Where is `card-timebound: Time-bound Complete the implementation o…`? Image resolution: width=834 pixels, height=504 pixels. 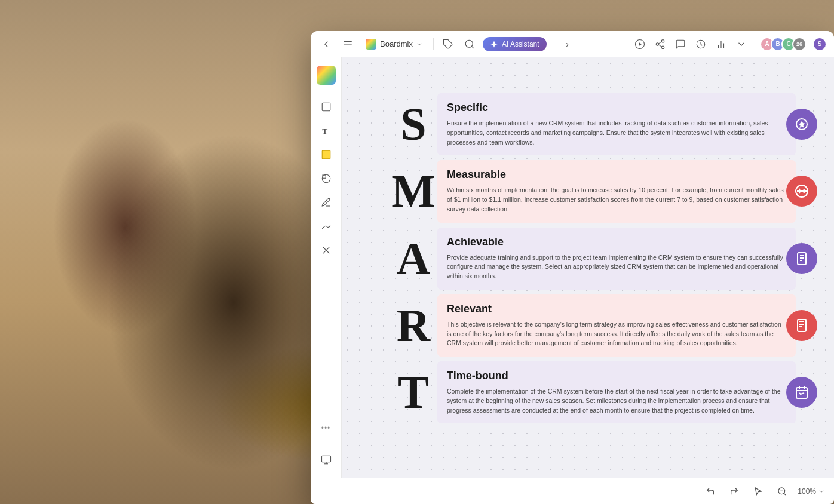 card-timebound: Time-bound Complete the implementation o… is located at coordinates (617, 392).